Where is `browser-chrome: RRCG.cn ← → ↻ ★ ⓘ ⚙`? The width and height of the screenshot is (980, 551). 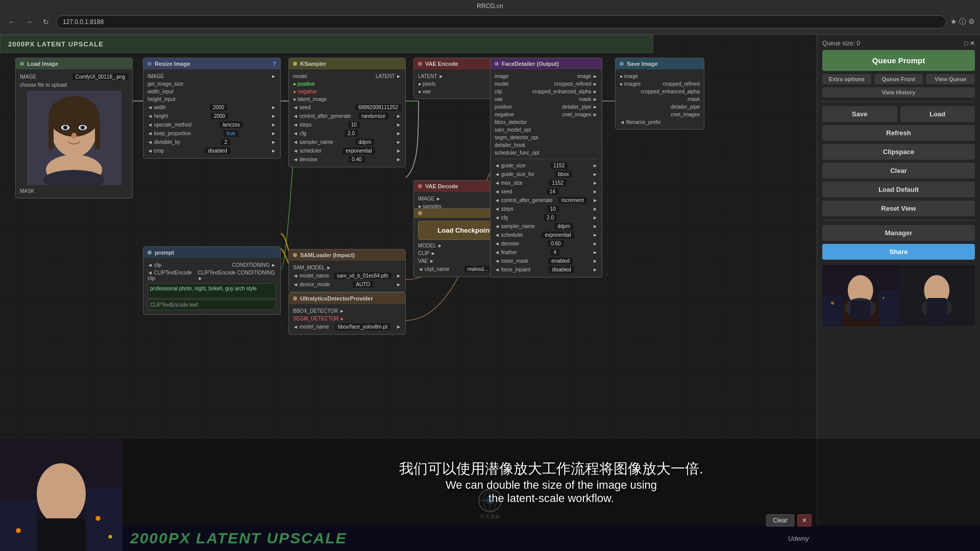
browser-chrome: RRCG.cn ← → ↻ ★ ⓘ ⚙ is located at coordinates (490, 17).